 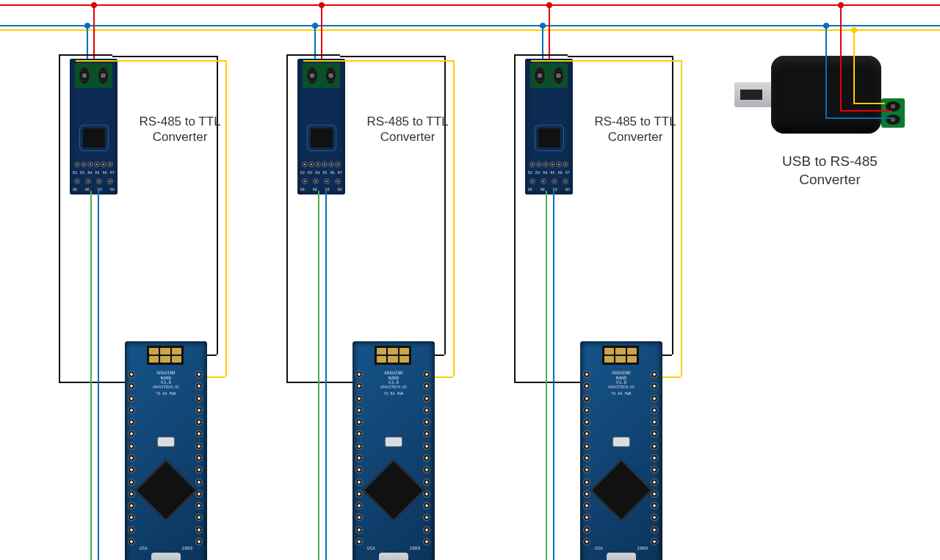 What do you see at coordinates (470, 30) in the screenshot?
I see `bus-wire-gnd` at bounding box center [470, 30].